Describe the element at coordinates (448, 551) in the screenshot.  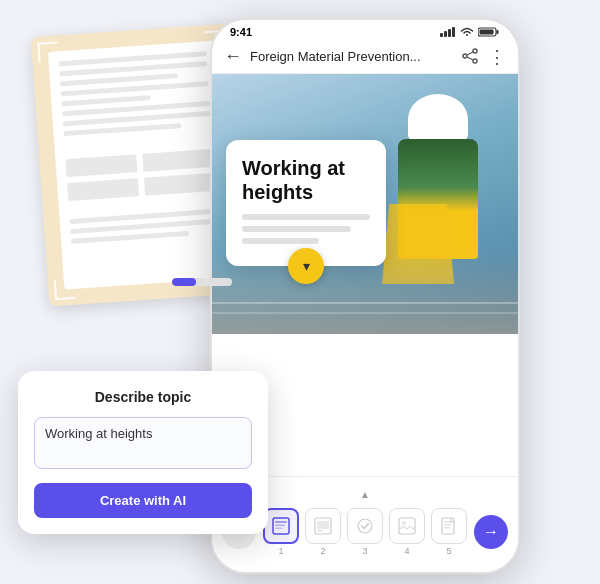
I see `slide-num-5: 5` at that location.